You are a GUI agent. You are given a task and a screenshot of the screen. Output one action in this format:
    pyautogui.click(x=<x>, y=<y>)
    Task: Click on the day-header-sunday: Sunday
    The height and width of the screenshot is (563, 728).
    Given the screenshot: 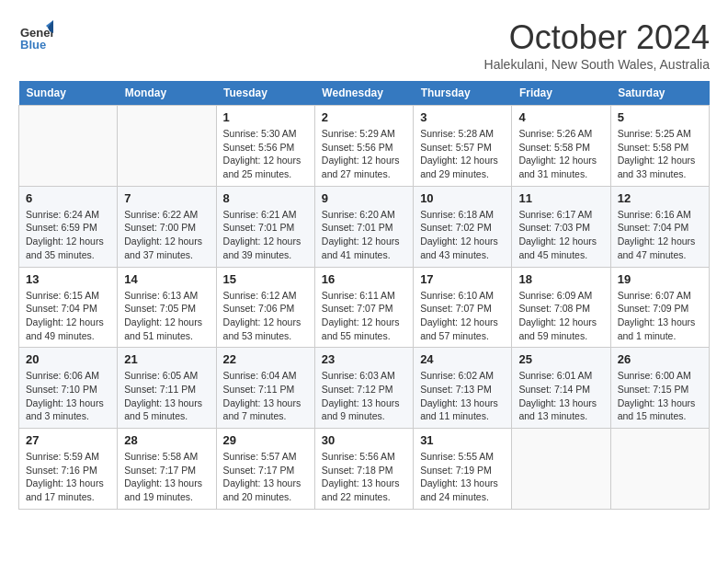 What is the action you would take?
    pyautogui.click(x=68, y=94)
    